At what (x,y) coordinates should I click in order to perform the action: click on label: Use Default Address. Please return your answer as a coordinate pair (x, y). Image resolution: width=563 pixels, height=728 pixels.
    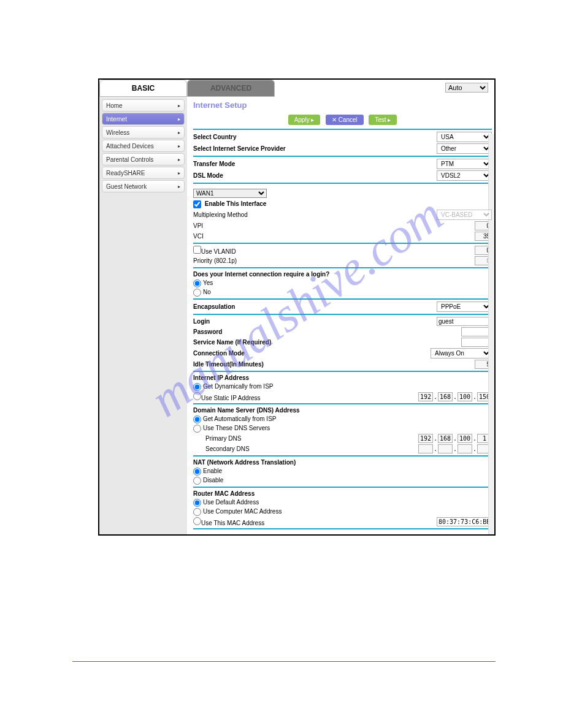
    Looking at the image, I should click on (231, 502).